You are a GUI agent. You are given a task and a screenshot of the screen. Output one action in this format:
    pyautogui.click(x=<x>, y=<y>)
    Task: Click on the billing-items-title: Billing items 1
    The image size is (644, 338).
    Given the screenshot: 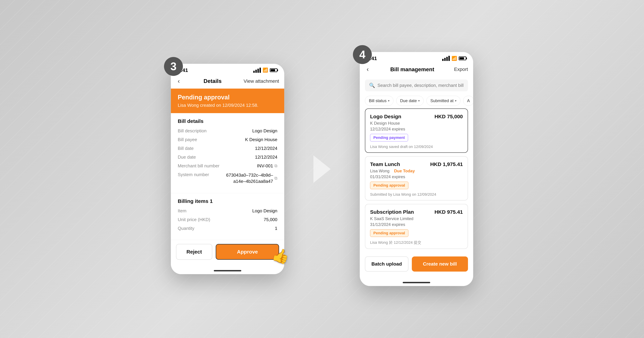 What is the action you would take?
    pyautogui.click(x=228, y=201)
    